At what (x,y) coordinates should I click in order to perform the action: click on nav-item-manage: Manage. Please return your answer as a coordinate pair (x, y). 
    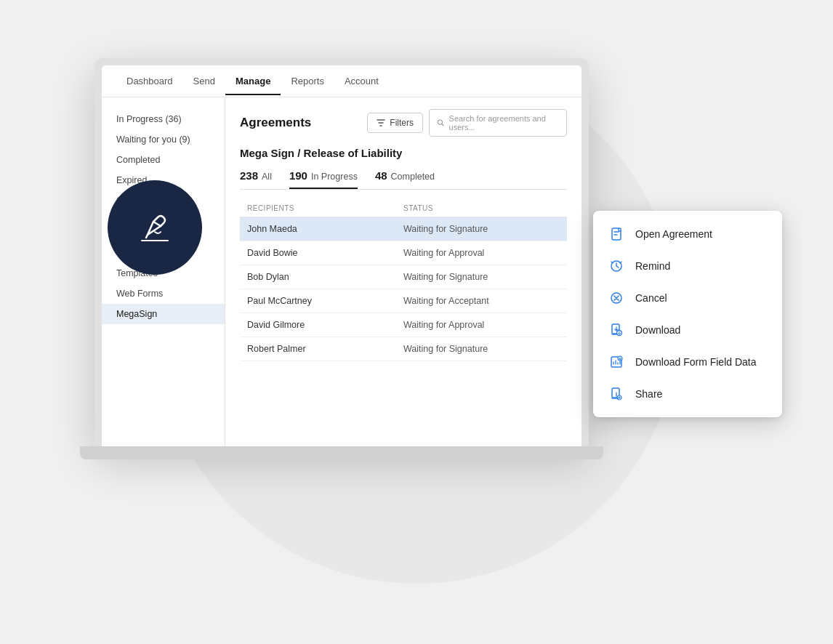
    Looking at the image, I should click on (253, 81).